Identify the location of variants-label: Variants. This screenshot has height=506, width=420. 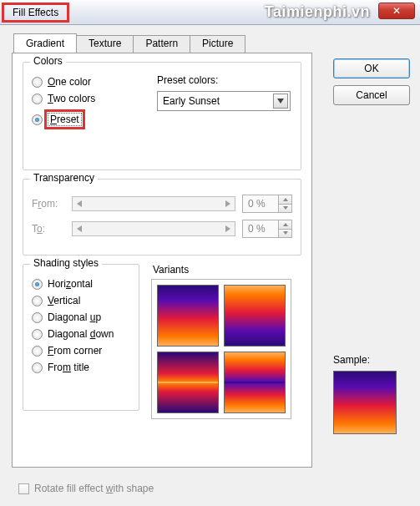
(227, 270).